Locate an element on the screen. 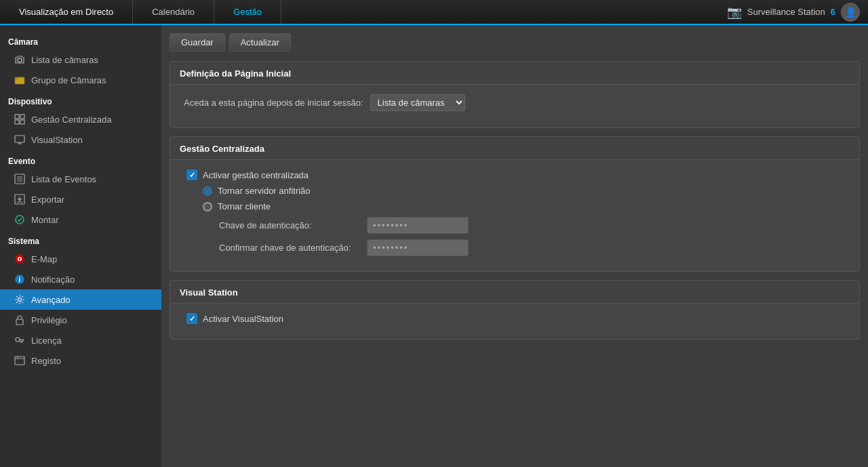 The image size is (868, 467). save-button: Guardar is located at coordinates (197, 42).